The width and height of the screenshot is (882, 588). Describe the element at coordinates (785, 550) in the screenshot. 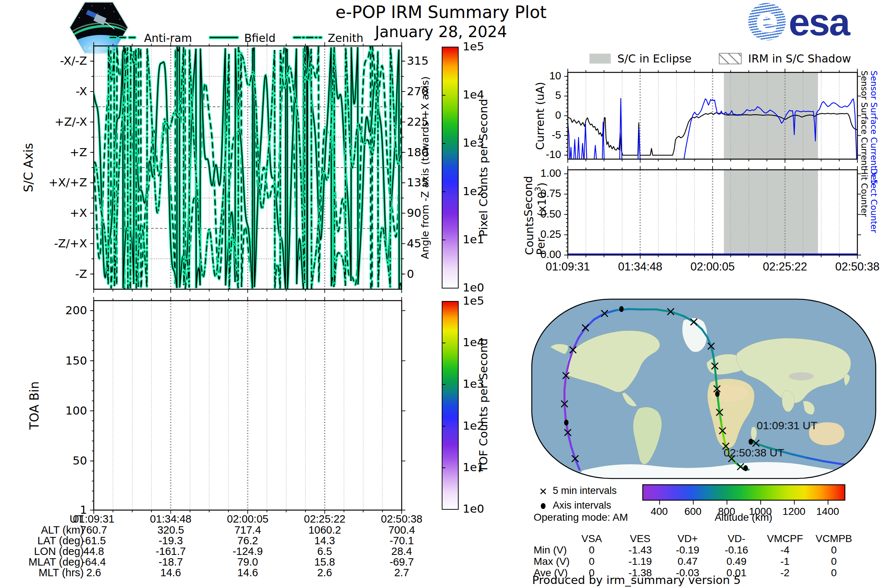

I see `voltage-table-cell: -4` at that location.